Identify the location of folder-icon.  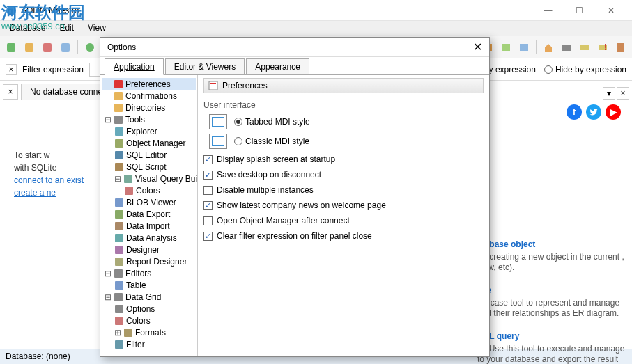
(118, 96).